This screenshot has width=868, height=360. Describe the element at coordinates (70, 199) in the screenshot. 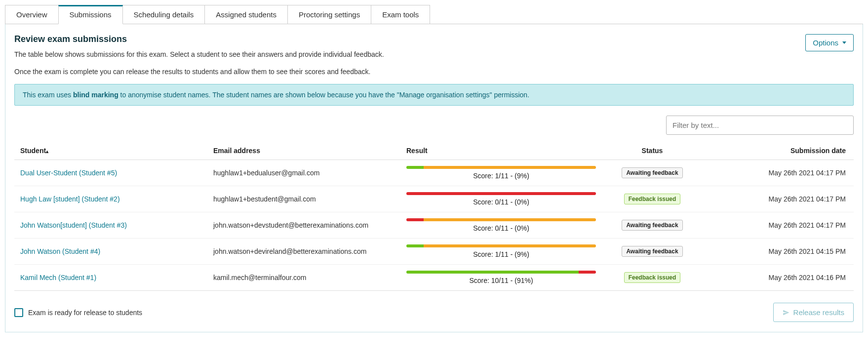

I see `student-link: Hugh Law [student] (Student #2)` at that location.